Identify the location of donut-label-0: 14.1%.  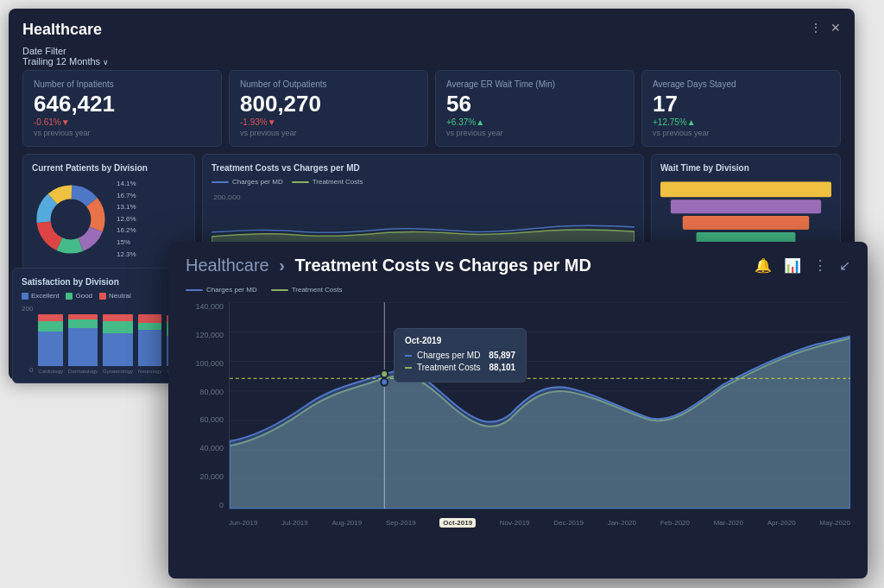
(126, 184).